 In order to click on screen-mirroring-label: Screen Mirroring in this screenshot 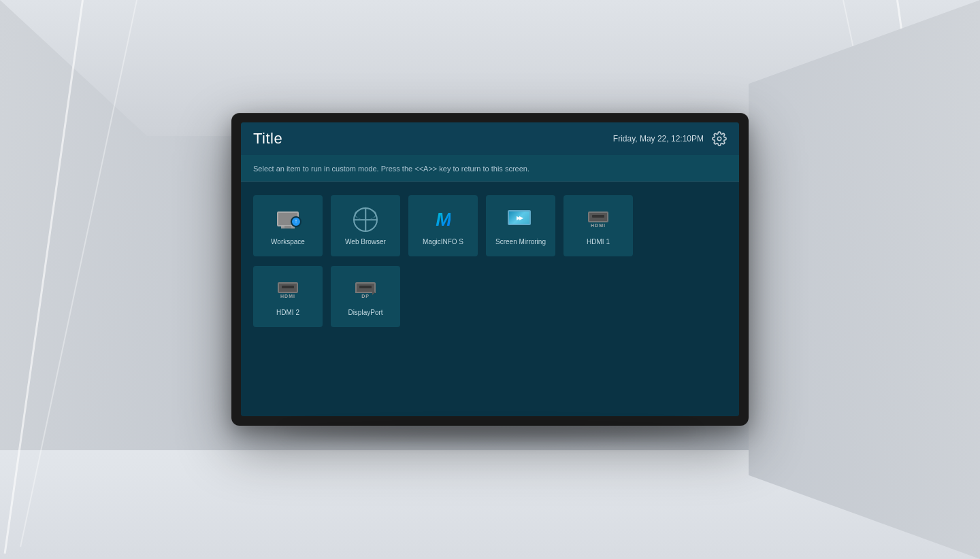, I will do `click(521, 242)`.